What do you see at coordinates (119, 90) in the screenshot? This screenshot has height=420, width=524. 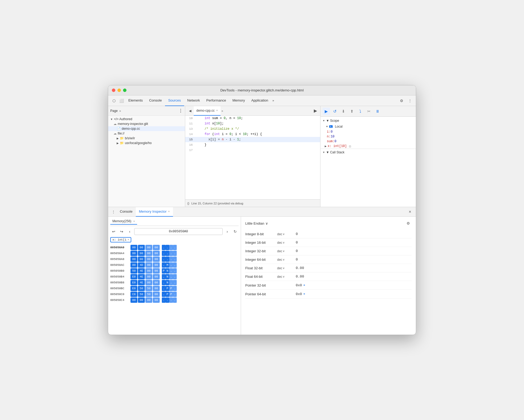 I see `minimize-button` at bounding box center [119, 90].